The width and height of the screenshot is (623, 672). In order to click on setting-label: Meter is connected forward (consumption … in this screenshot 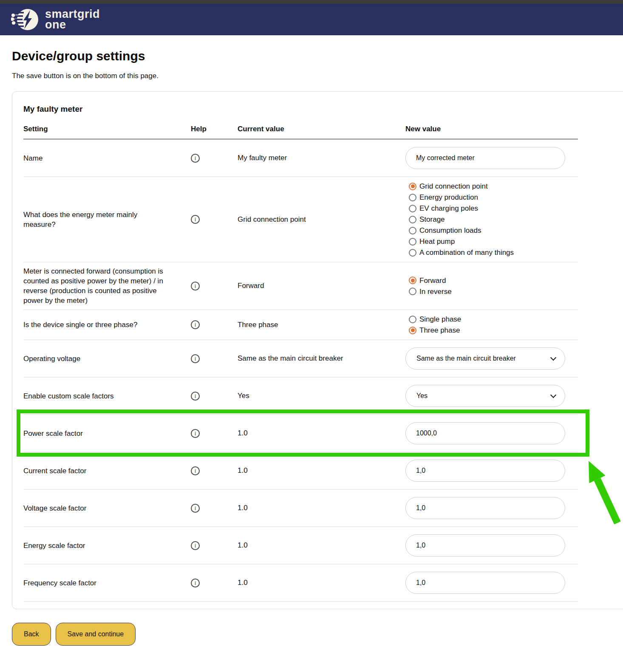, I will do `click(107, 286)`.